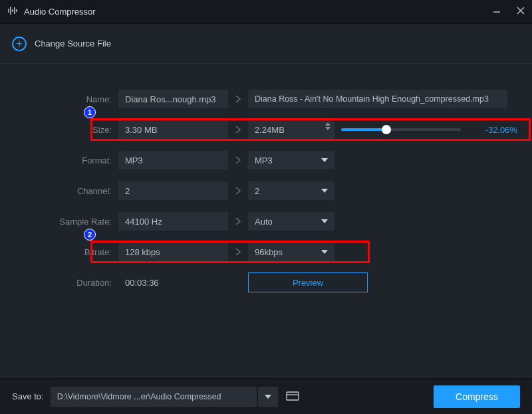  I want to click on format-dropdown: MP3, so click(291, 160).